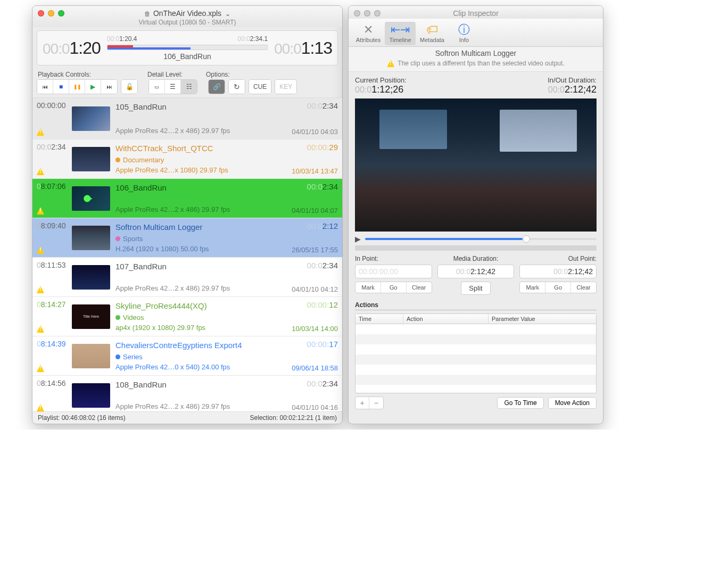 This screenshot has width=728, height=561. I want to click on clip-date: 04/01/10 04:16, so click(306, 408).